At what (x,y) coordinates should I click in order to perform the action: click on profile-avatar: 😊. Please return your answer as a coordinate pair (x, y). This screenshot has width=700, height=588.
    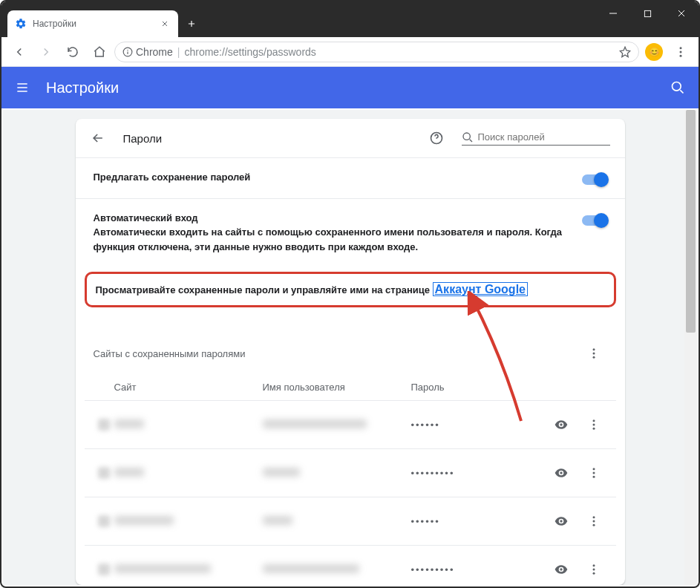
    Looking at the image, I should click on (654, 52).